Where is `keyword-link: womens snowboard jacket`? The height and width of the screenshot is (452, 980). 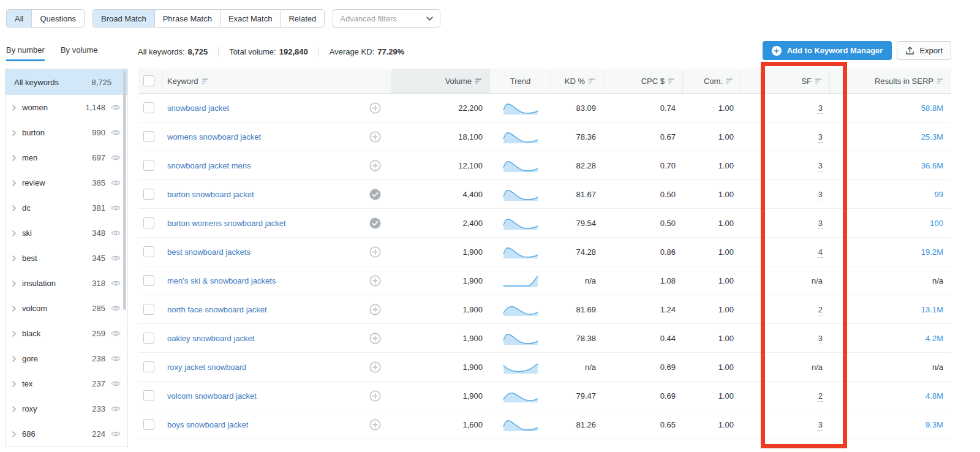
keyword-link: womens snowboard jacket is located at coordinates (214, 137).